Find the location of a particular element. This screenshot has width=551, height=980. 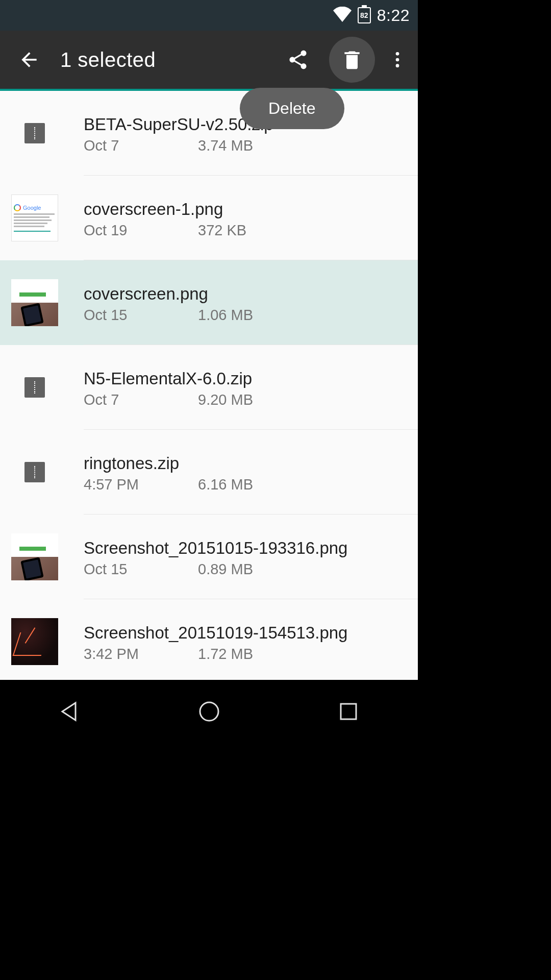

battery-percent: 82 is located at coordinates (364, 15).